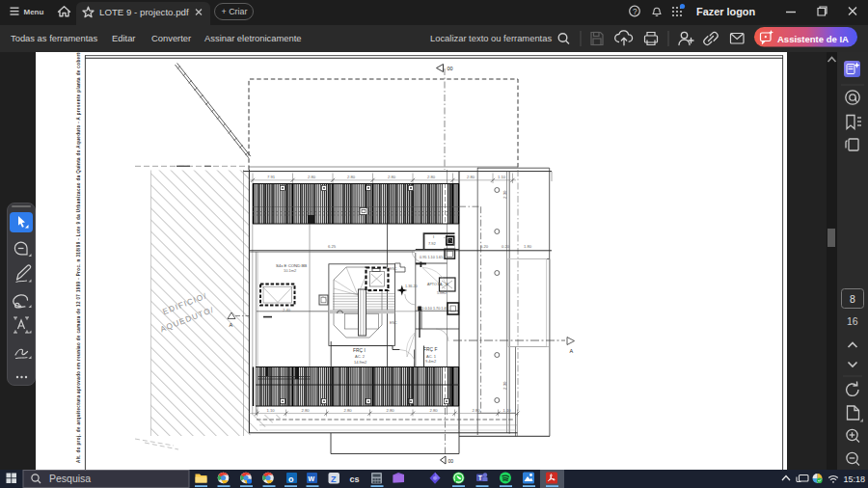  Describe the element at coordinates (272, 177) in the screenshot. I see `svg-text: 7.91` at that location.